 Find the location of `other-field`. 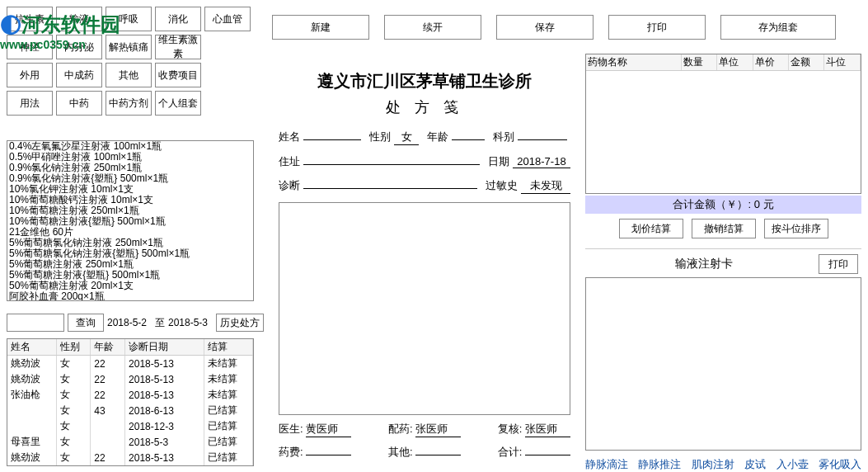

other-field is located at coordinates (439, 450).